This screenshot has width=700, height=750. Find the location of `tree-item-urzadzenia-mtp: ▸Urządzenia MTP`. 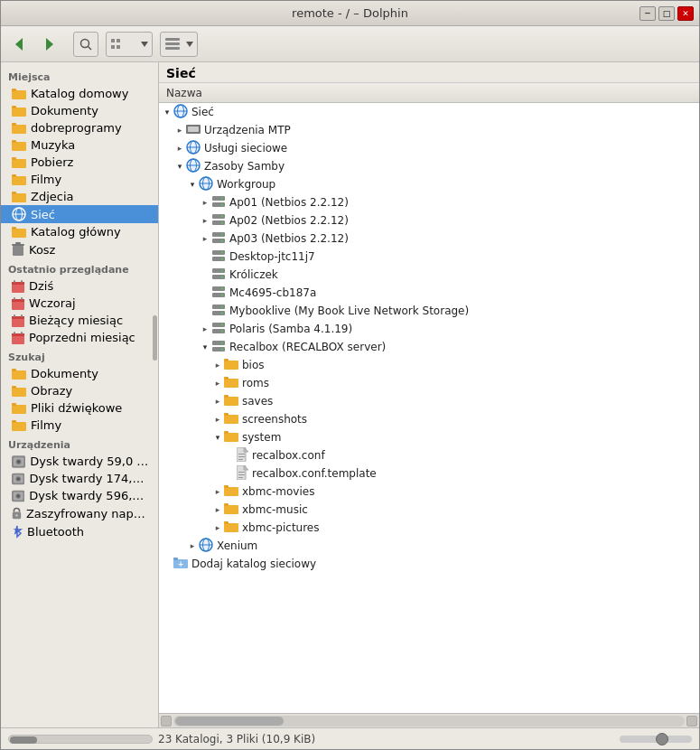

tree-item-urzadzenia-mtp: ▸Urządzenia MTP is located at coordinates (429, 130).